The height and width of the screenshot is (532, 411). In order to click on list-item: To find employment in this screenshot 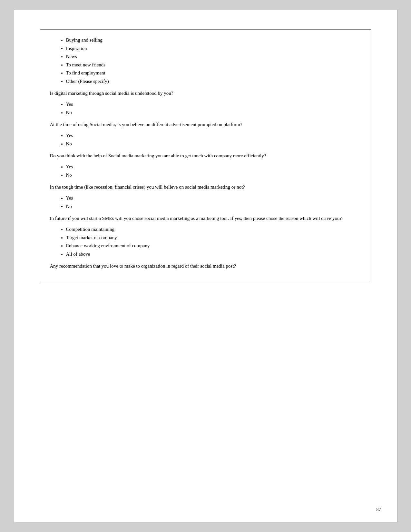, I will do `click(214, 73)`.